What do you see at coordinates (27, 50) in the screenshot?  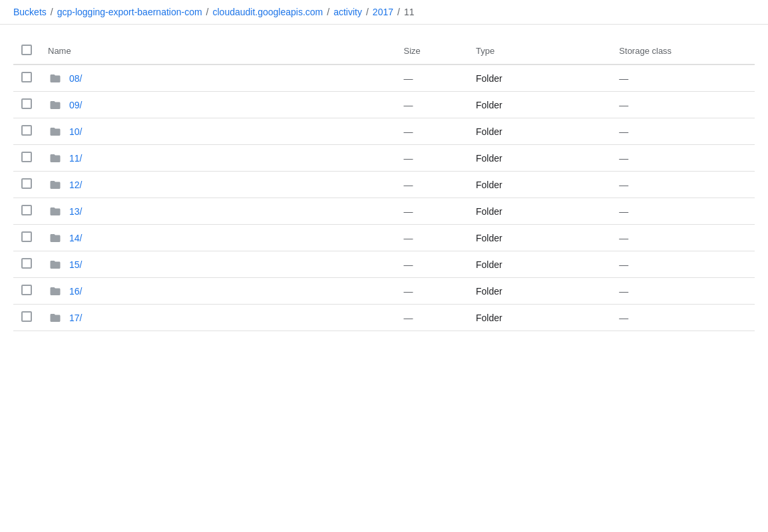 I see `select-all-checkbox` at bounding box center [27, 50].